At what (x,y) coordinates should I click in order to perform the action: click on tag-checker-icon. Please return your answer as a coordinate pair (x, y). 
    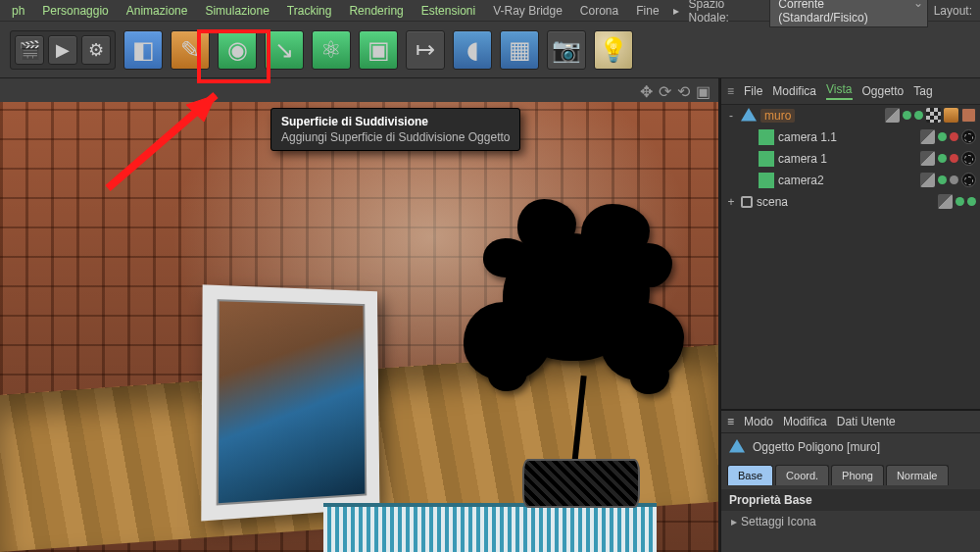
    Looking at the image, I should click on (933, 116).